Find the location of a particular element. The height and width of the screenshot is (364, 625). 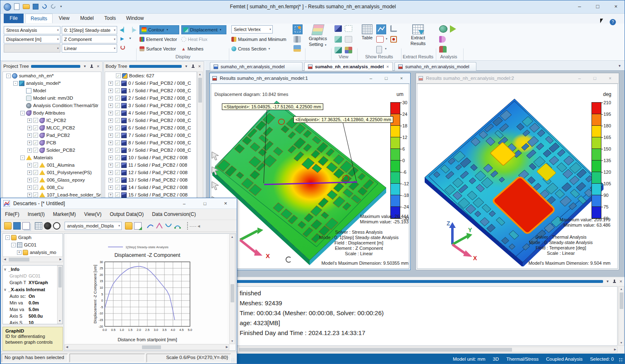

context-help-cursor-icon is located at coordinates (602, 21).